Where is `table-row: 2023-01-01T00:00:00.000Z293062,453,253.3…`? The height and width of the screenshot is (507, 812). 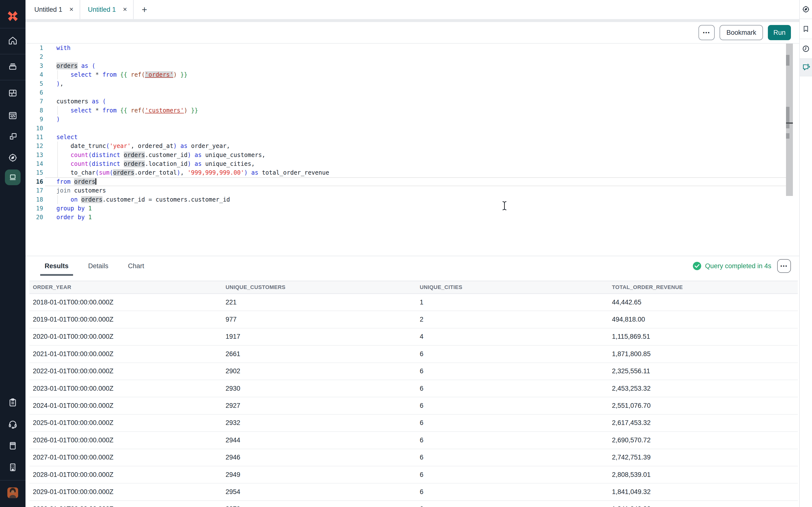
table-row: 2023-01-01T00:00:00.000Z293062,453,253.3… is located at coordinates (414, 389).